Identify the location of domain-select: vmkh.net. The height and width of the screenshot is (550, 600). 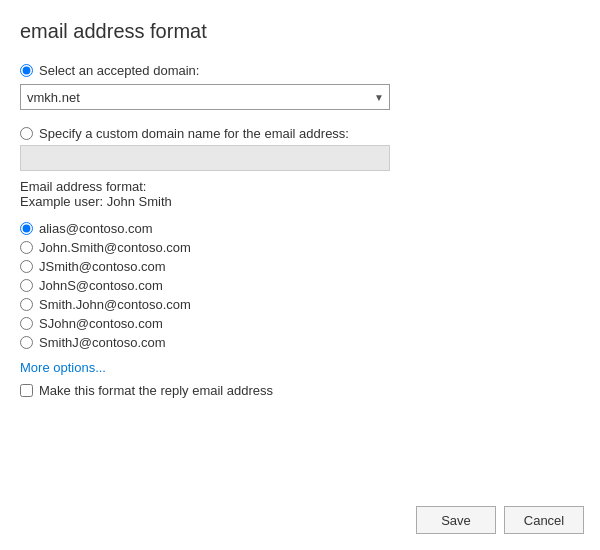
(205, 97).